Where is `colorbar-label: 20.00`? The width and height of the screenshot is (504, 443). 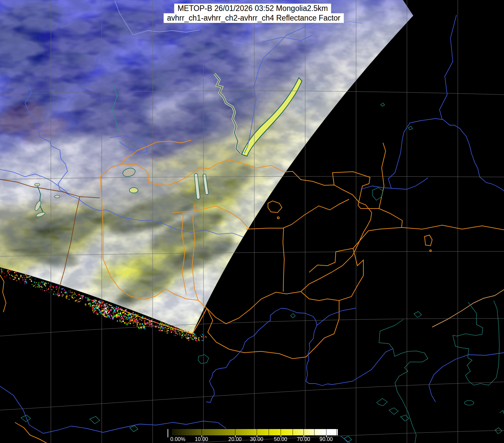 colorbar-label: 20.00 is located at coordinates (235, 439).